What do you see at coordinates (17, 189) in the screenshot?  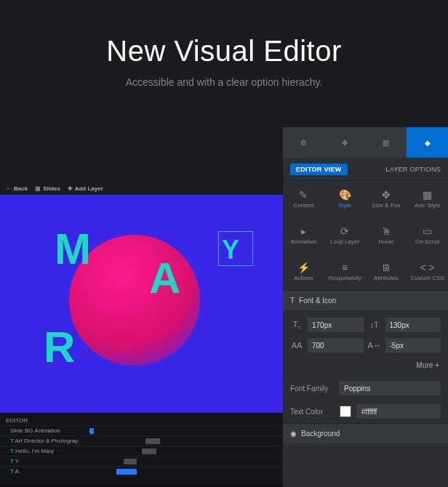 I see `back-button: ← Back` at bounding box center [17, 189].